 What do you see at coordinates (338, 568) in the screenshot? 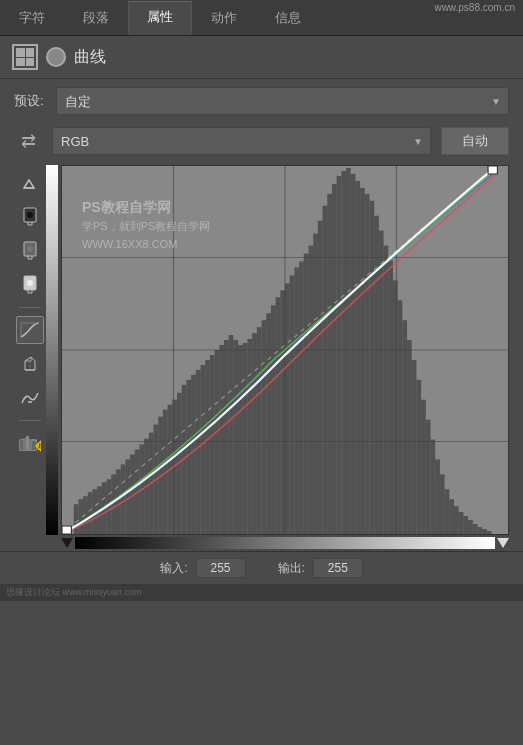
I see `output-field` at bounding box center [338, 568].